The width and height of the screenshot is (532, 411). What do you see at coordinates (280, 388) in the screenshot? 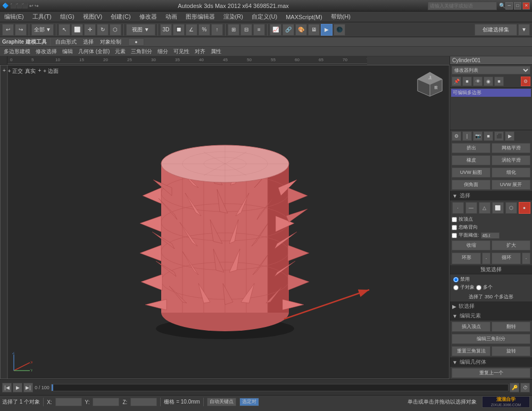
I see `timeline-track` at bounding box center [280, 388].